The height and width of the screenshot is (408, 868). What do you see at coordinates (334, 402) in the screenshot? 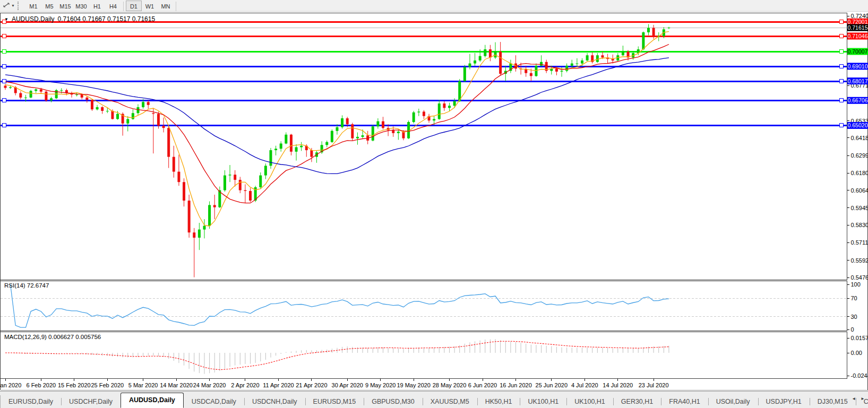
I see `tab-eurusd-m15: EURUSD,M15` at bounding box center [334, 402].